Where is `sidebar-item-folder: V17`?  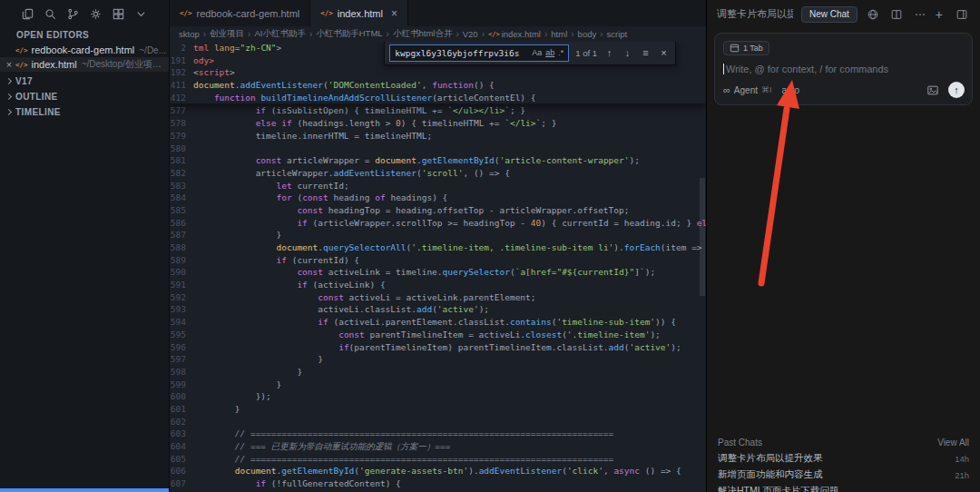 sidebar-item-folder: V17 is located at coordinates (84, 82).